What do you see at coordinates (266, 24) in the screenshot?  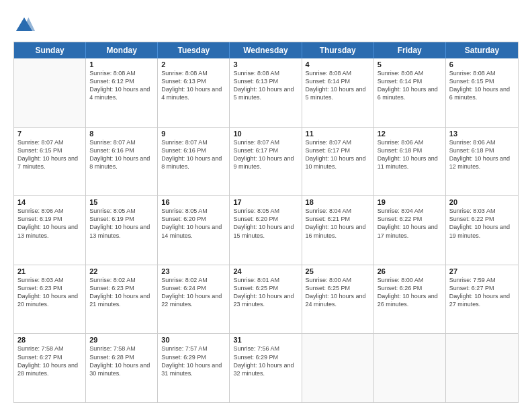 I see `header` at bounding box center [266, 24].